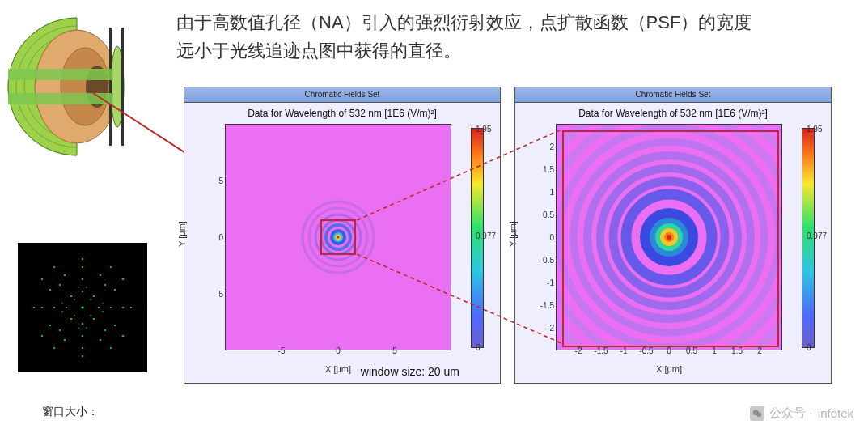  What do you see at coordinates (338, 237) in the screenshot?
I see `plot-area-left` at bounding box center [338, 237].